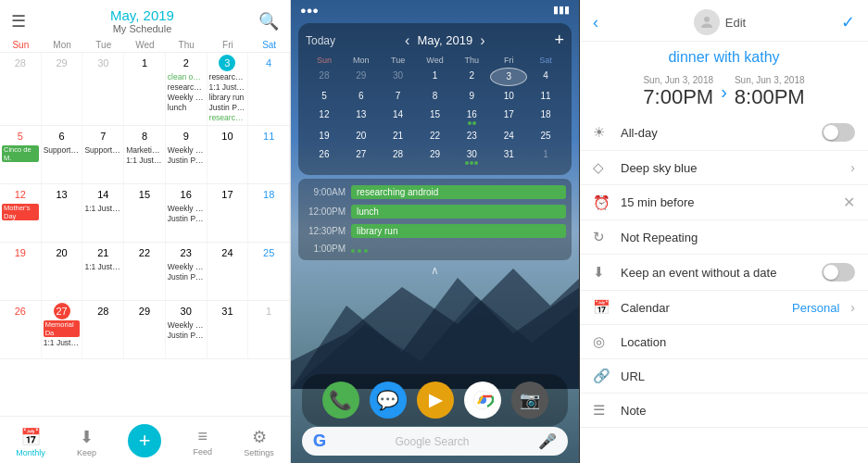 The height and width of the screenshot is (463, 868). I want to click on google-mic-icon: 🎤, so click(547, 441).